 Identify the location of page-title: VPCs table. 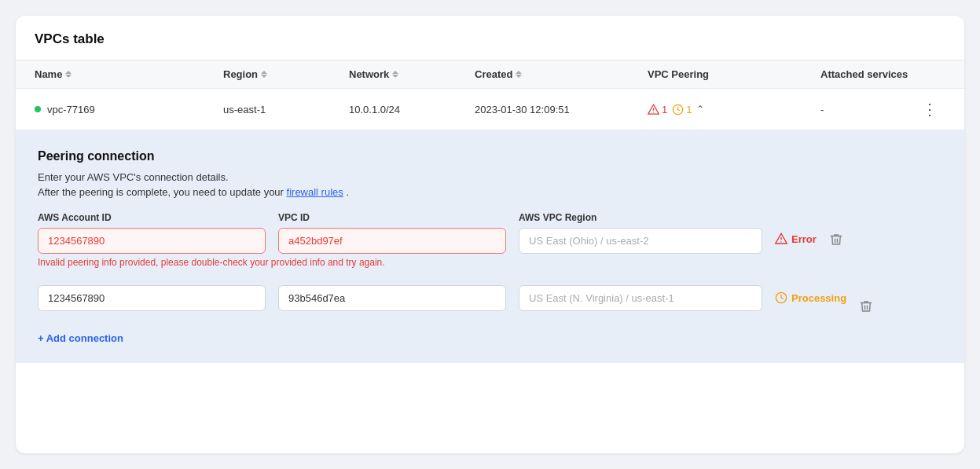
(490, 38).